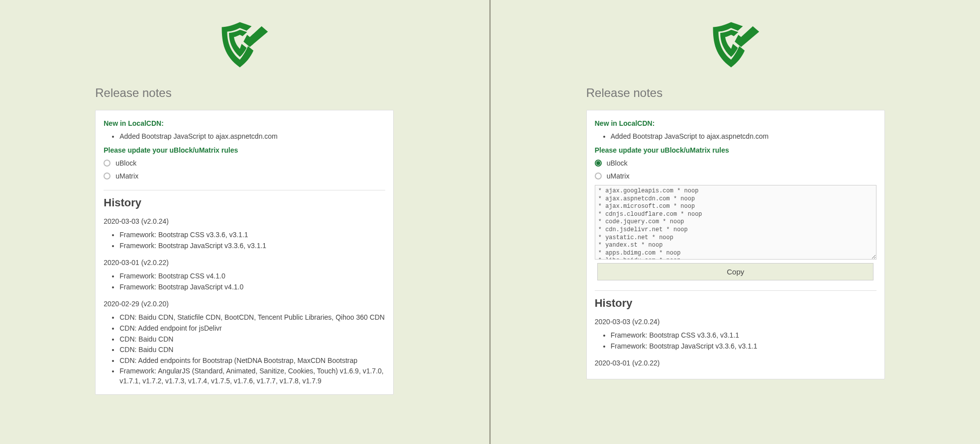 This screenshot has width=980, height=444. Describe the element at coordinates (736, 363) in the screenshot. I see `history-entry: 2020-03-01 (v2.0.22)` at that location.